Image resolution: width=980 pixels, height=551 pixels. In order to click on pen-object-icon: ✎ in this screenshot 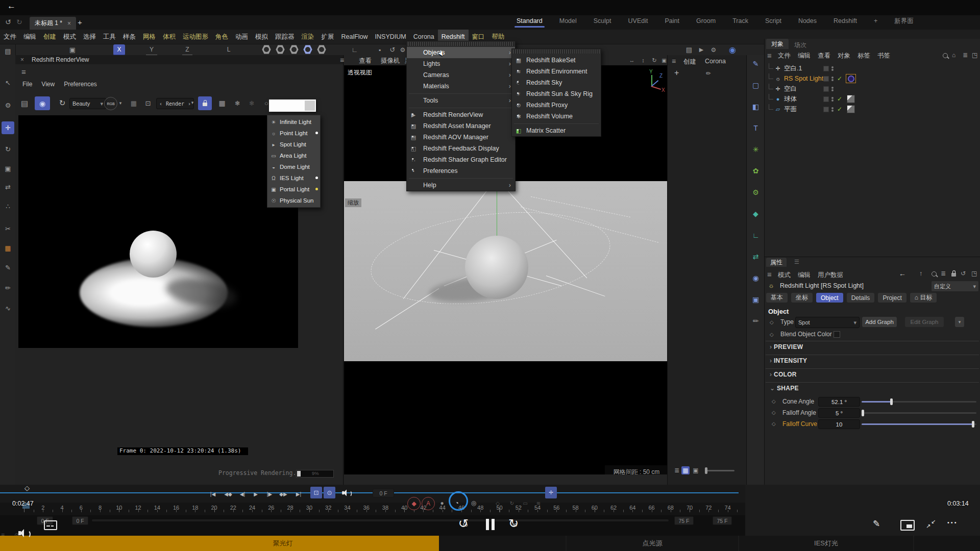, I will do `click(755, 63)`.